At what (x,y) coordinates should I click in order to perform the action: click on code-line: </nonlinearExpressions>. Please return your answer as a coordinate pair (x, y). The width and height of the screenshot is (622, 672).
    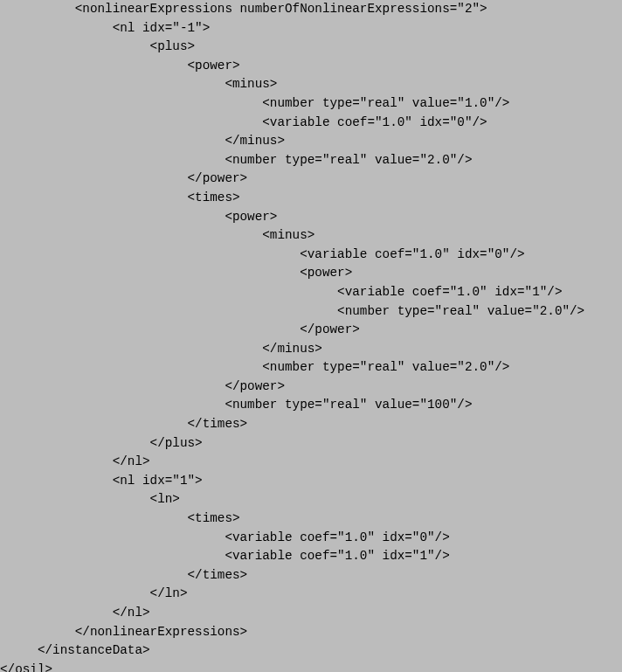
    Looking at the image, I should click on (124, 632).